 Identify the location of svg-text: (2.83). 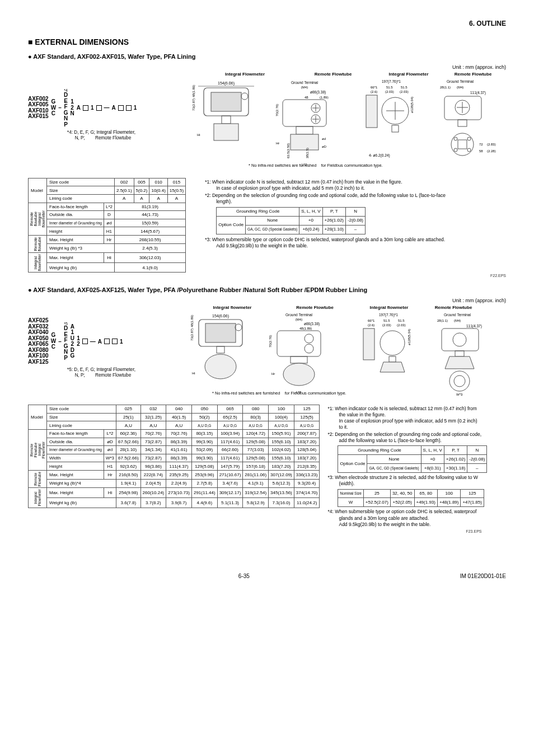
(491, 144).